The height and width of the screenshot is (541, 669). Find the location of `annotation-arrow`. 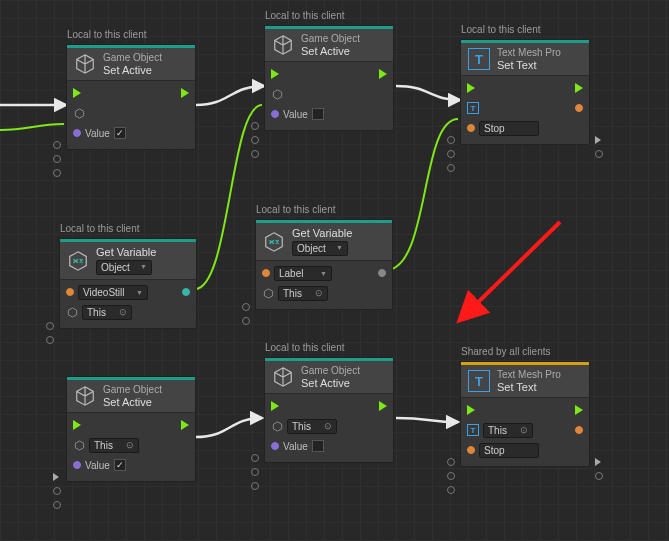

annotation-arrow is located at coordinates (510, 275).